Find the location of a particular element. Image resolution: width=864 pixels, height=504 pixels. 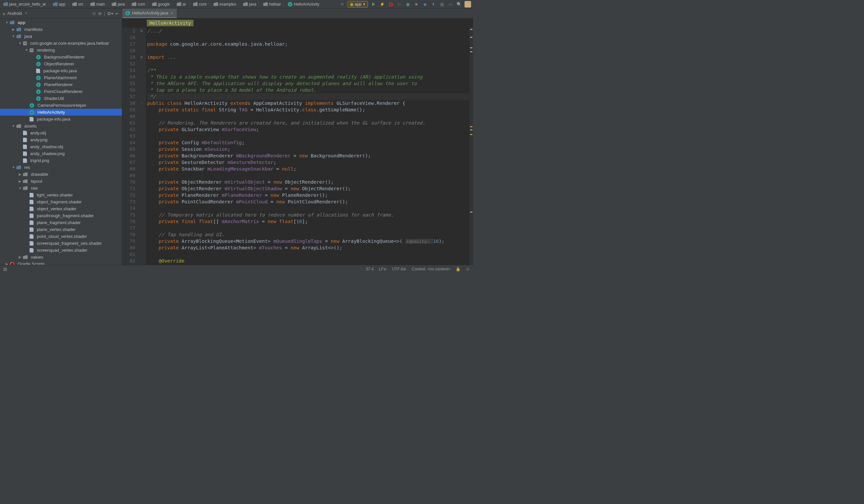

breadcrumb-item: core is located at coordinates (200, 4).